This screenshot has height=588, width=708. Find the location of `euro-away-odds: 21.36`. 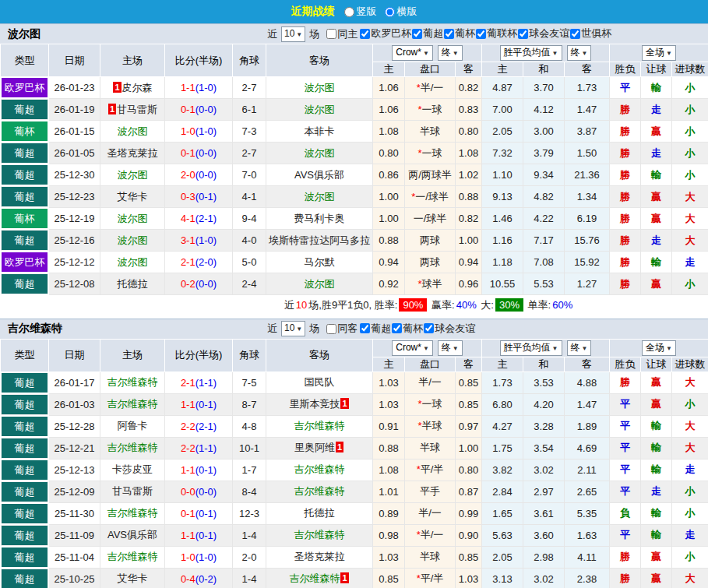

euro-away-odds: 21.36 is located at coordinates (587, 175).